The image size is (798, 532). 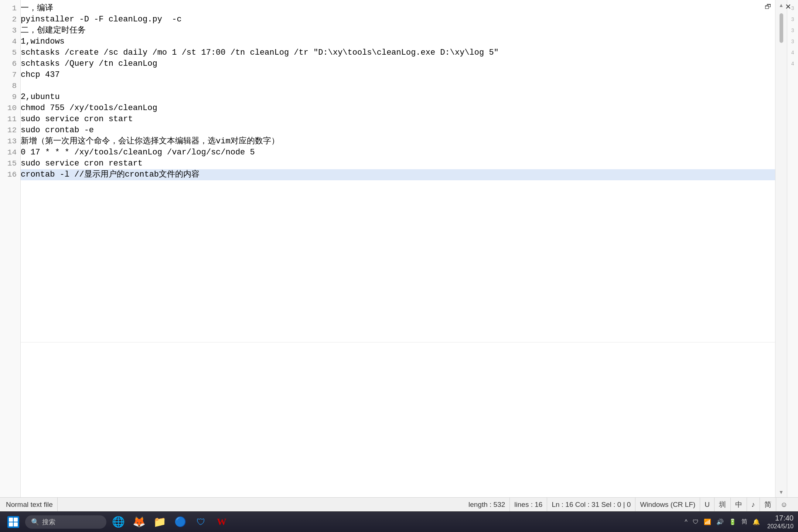 What do you see at coordinates (591, 505) in the screenshot?
I see `position-info: Ln : 16 Col : 31 Sel : 0 | 0` at bounding box center [591, 505].